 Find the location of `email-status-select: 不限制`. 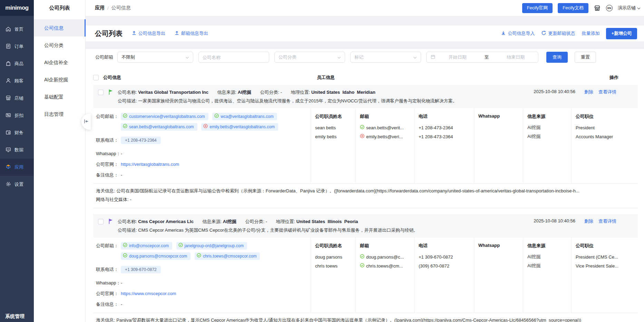

email-status-select: 不限制 is located at coordinates (155, 57).